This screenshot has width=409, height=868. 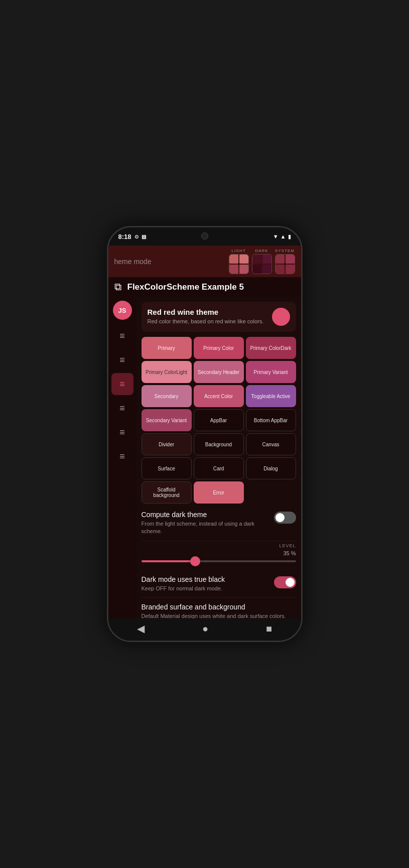 I want to click on theme-light-label: LIGHT, so click(x=239, y=251).